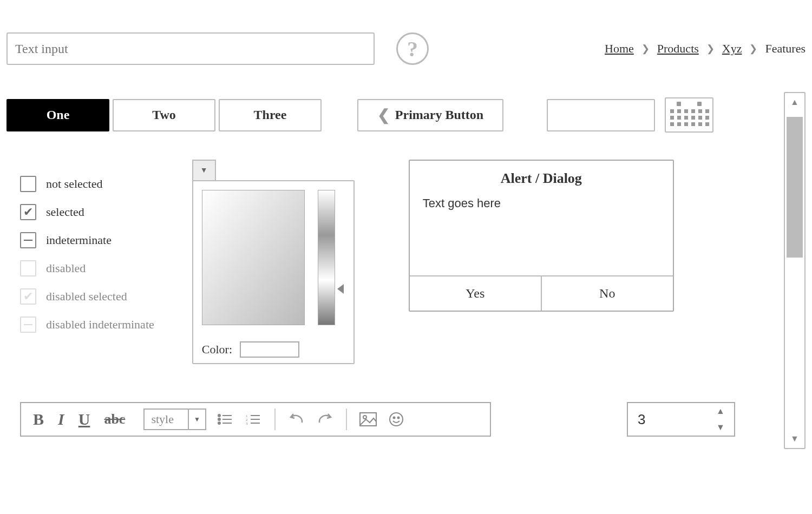  Describe the element at coordinates (541, 175) in the screenshot. I see `dialog-title: Alert / Dialog` at that location.